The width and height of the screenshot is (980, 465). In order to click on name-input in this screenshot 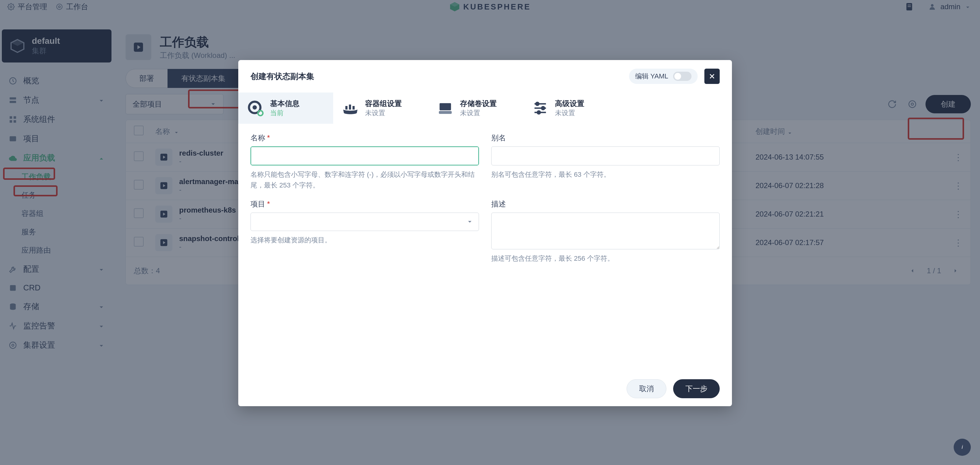, I will do `click(364, 156)`.